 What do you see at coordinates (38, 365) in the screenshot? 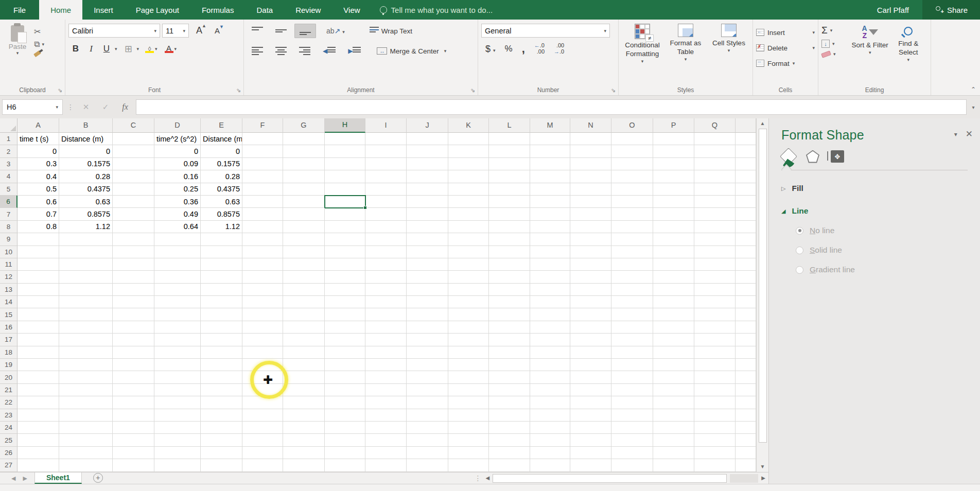
I see `cell-A19` at bounding box center [38, 365].